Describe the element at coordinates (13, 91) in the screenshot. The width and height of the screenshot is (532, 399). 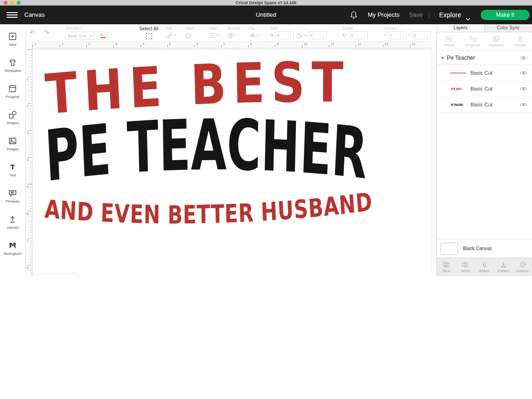
I see `sidebar-item-projects: Projects` at that location.